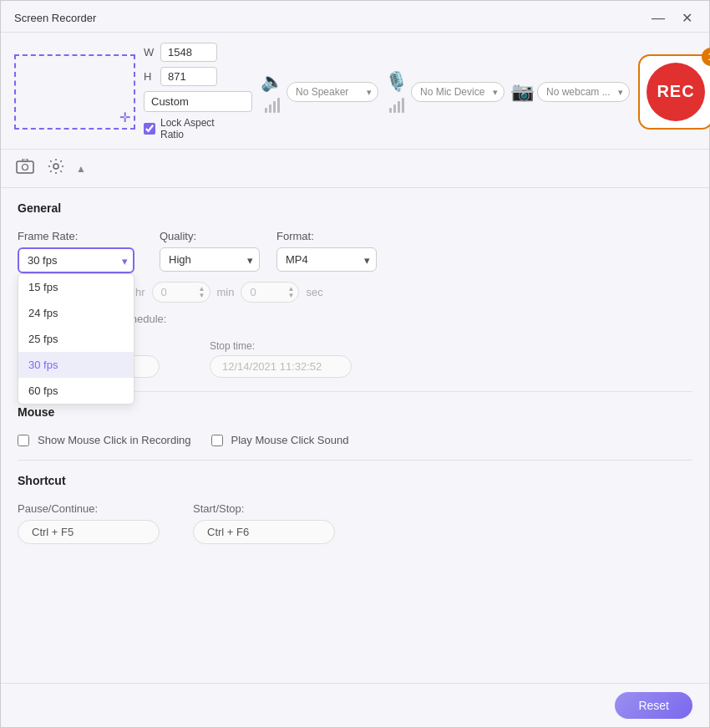 The image size is (710, 728). What do you see at coordinates (81, 169) in the screenshot?
I see `settings-expand-btn: ▲` at bounding box center [81, 169].